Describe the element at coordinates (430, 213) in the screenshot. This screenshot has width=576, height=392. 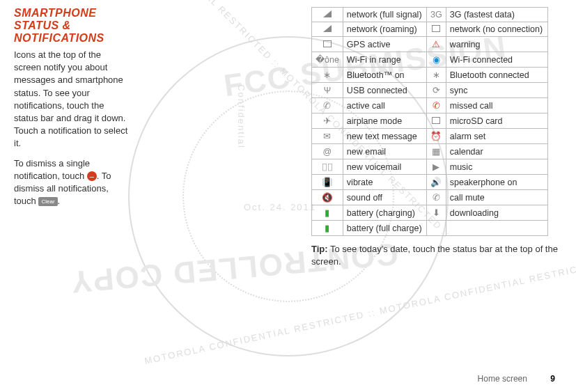
I see `table-row: ▮battery (charging)⬇downloading` at that location.